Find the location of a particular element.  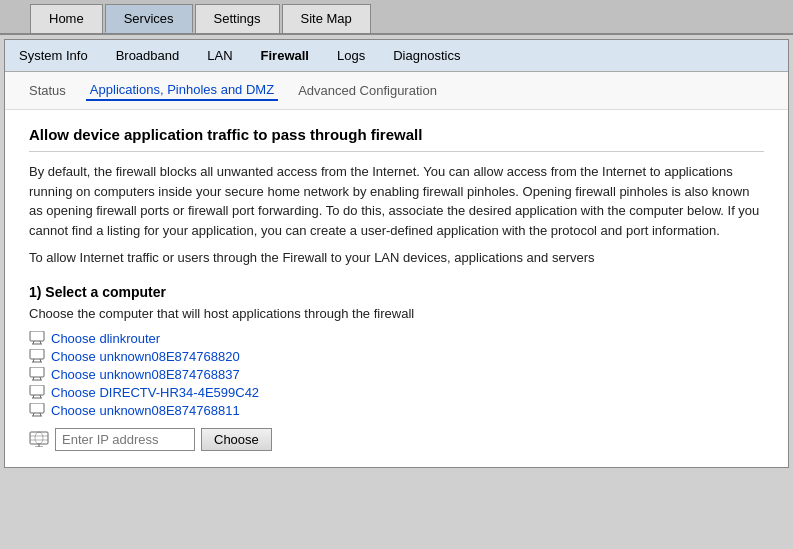

subnav-advanced: Advanced Configuration is located at coordinates (368, 90).